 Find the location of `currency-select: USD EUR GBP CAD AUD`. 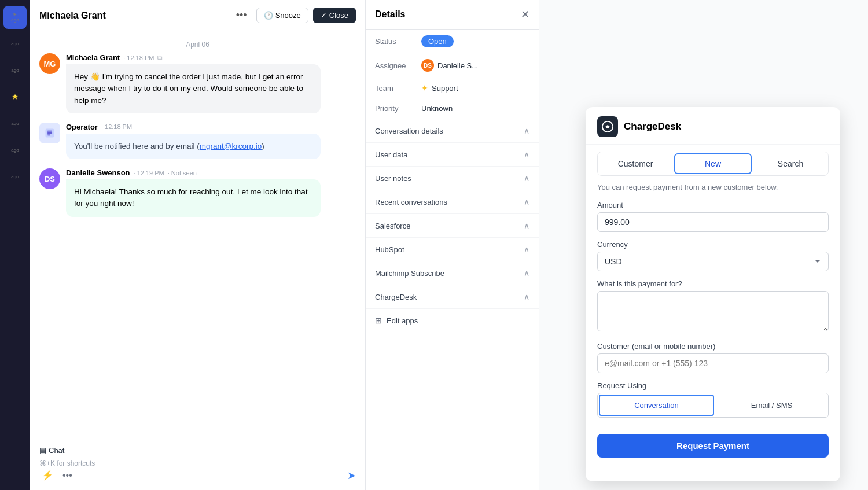

currency-select: USD EUR GBP CAD AUD is located at coordinates (713, 261).